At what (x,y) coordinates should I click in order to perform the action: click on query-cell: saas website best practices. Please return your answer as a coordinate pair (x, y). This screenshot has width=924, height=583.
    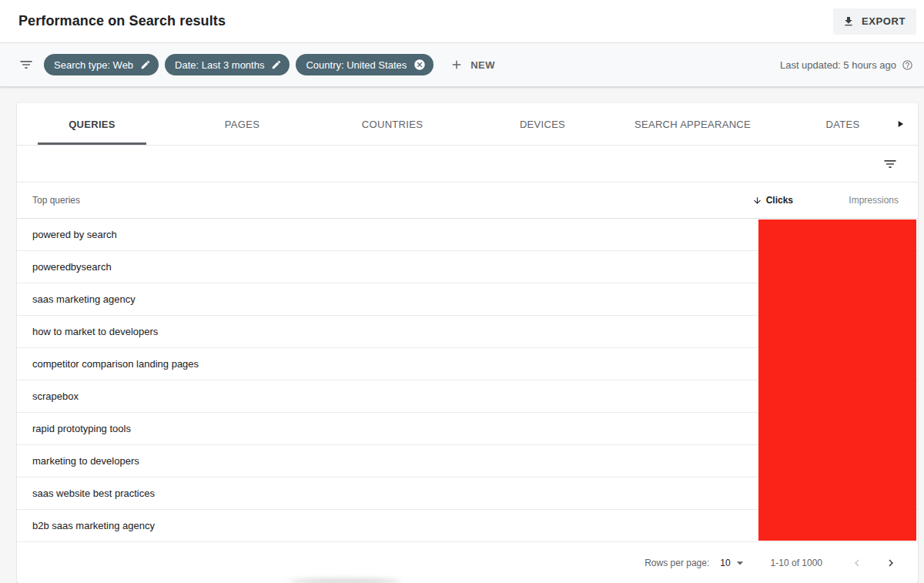
    Looking at the image, I should click on (94, 493).